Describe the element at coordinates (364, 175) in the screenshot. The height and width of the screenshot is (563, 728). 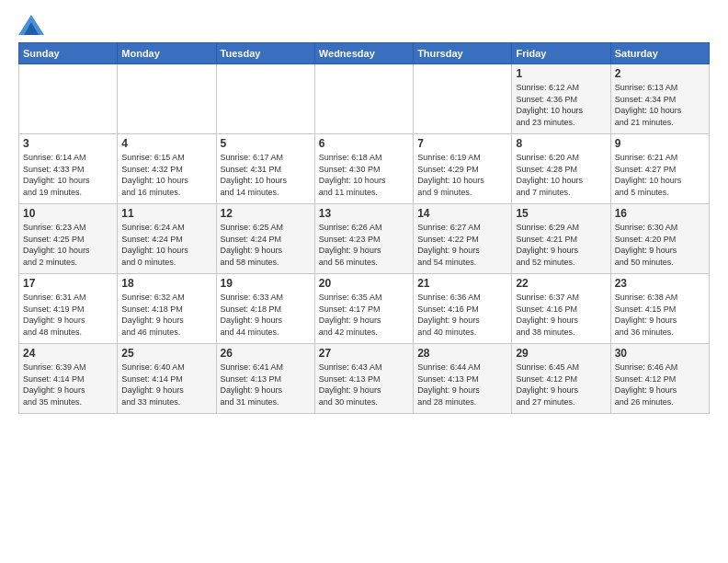
I see `day-info: Sunrise: 6:18 AM Sunset: 4:30 PM Dayligh…` at that location.